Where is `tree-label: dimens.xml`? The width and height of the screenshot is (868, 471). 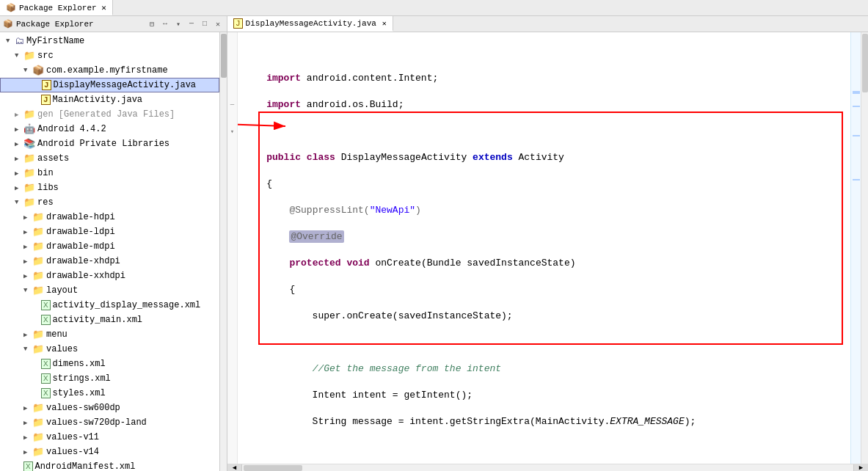 tree-label: dimens.xml is located at coordinates (79, 364).